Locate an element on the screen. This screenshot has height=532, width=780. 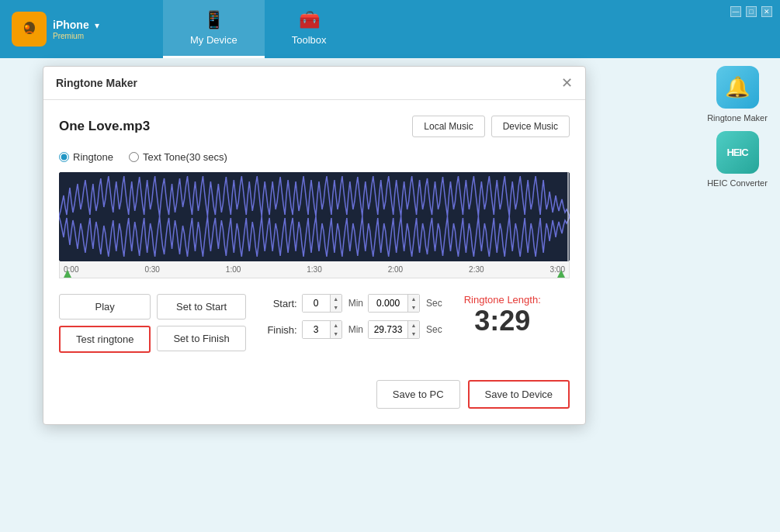
timeline-mark-5: 2:30 is located at coordinates (477, 270).